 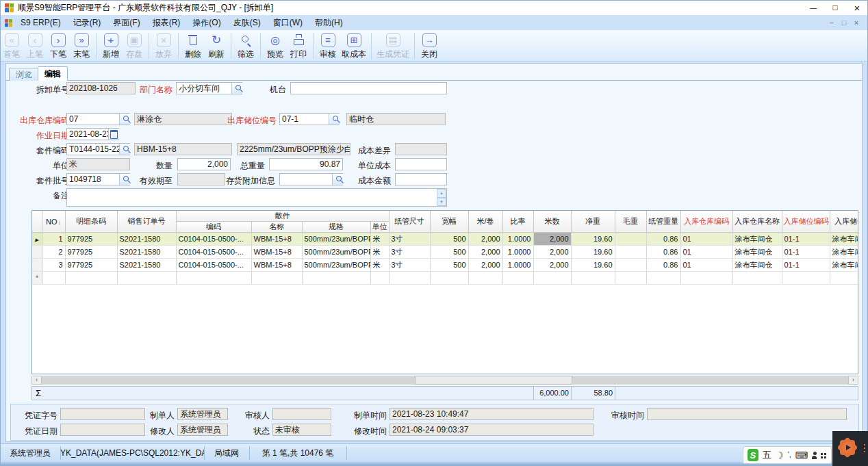 I want to click on moon-icon: ☽, so click(x=780, y=456).